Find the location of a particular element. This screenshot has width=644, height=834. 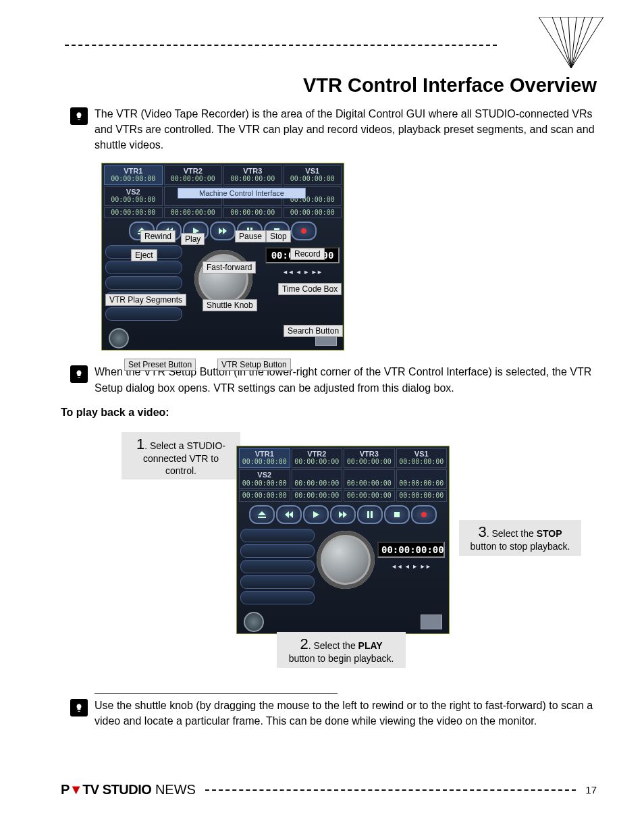

rewind-button is located at coordinates (289, 515).